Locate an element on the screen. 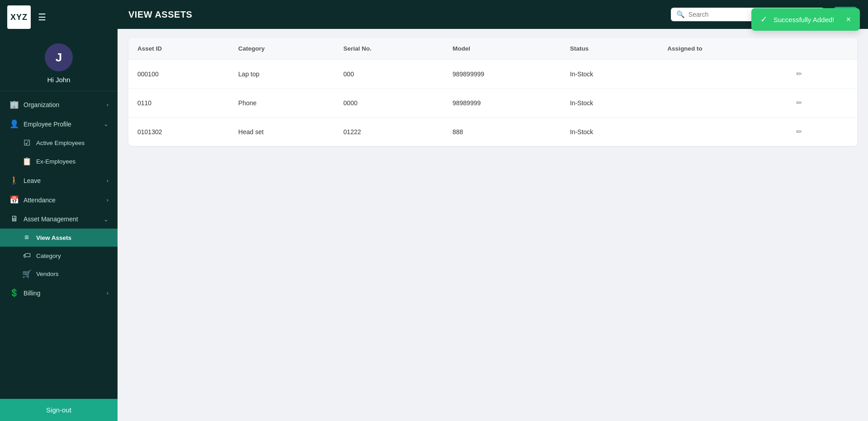 The image size is (868, 421). sidebar-item-label: Billing is located at coordinates (63, 293).